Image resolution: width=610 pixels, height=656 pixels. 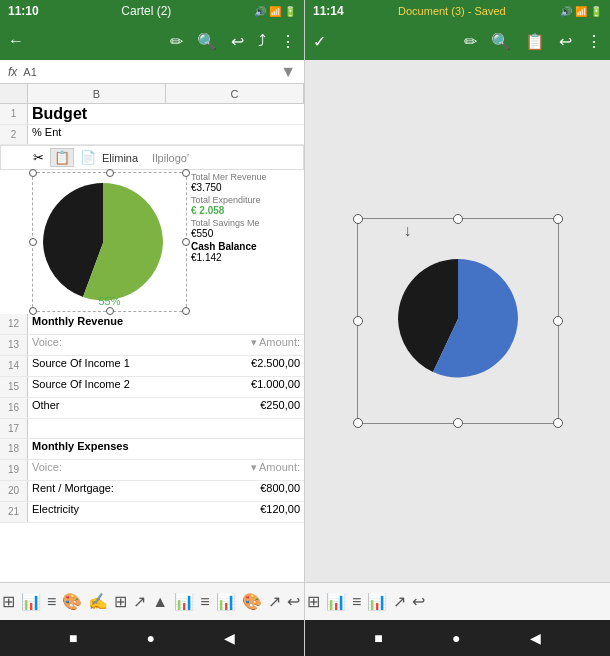 What do you see at coordinates (358, 219) in the screenshot?
I see `doc-handle-tl` at bounding box center [358, 219].